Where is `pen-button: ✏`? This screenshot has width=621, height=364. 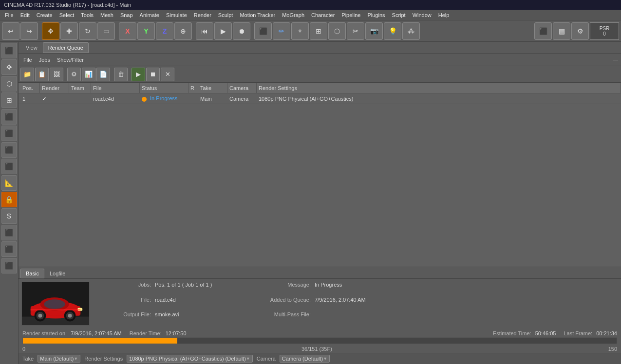 pen-button: ✏ is located at coordinates (282, 31).